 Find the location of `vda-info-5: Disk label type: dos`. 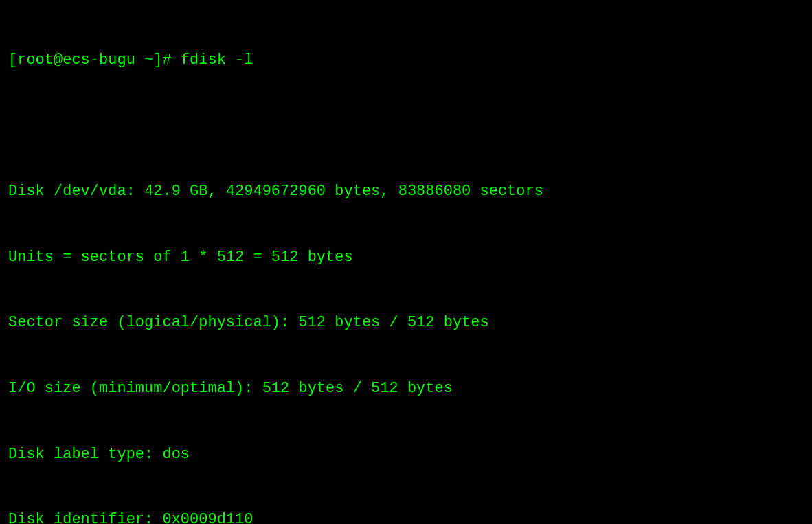

vda-info-5: Disk label type: dos is located at coordinates (406, 455).